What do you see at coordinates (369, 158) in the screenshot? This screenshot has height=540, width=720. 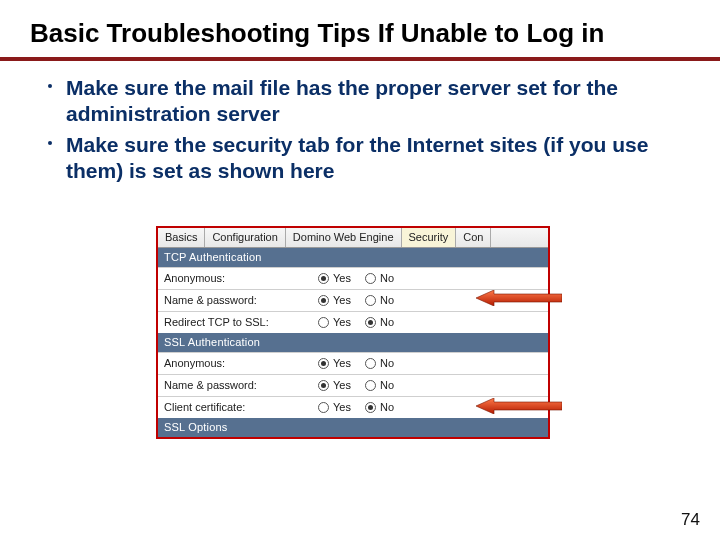 I see `bullet-item: Make sure the security tab for the Inter…` at bounding box center [369, 158].